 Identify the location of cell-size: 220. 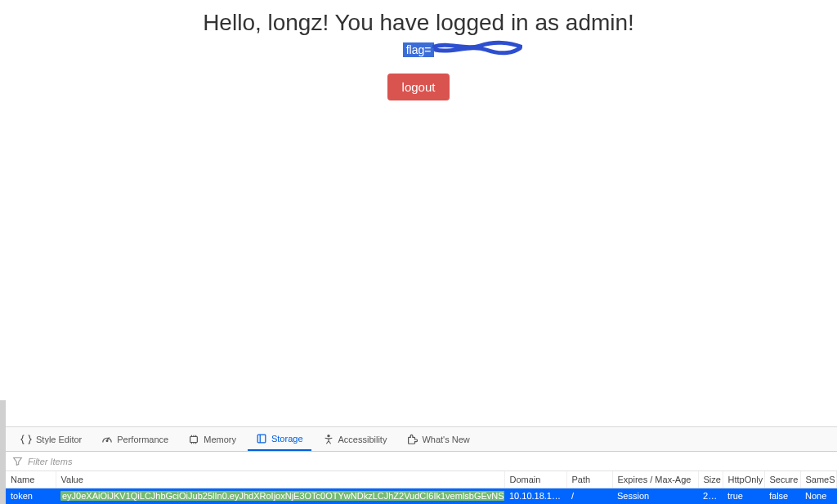
(710, 496).